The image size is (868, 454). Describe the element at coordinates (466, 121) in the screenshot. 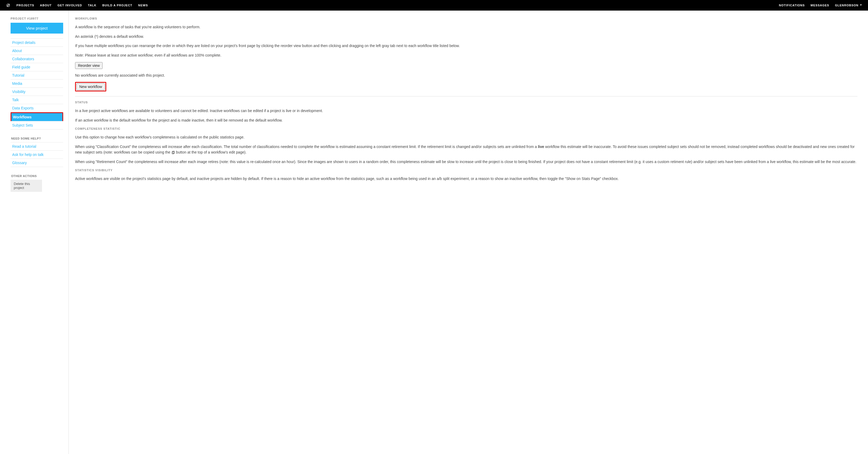

I see `status-p2: If an active workflow is the default wor…` at that location.